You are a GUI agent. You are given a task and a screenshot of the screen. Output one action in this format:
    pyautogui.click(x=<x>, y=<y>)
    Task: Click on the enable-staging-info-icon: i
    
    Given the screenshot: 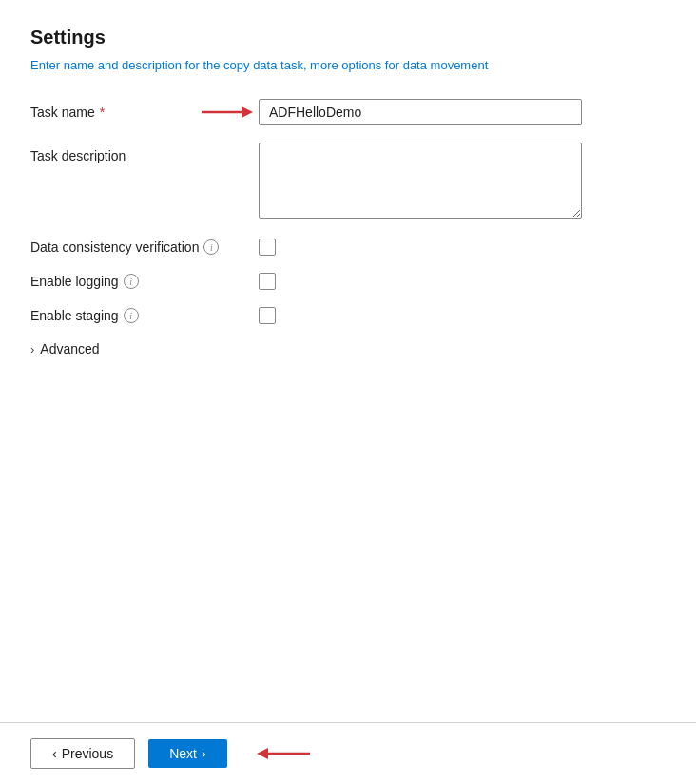 What is the action you would take?
    pyautogui.click(x=131, y=316)
    